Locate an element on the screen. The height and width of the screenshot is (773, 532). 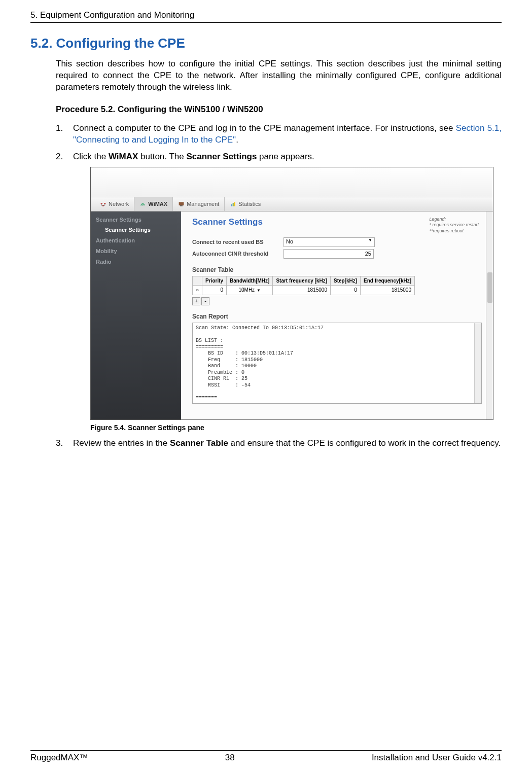
connect-select: No▼ is located at coordinates (329, 242).